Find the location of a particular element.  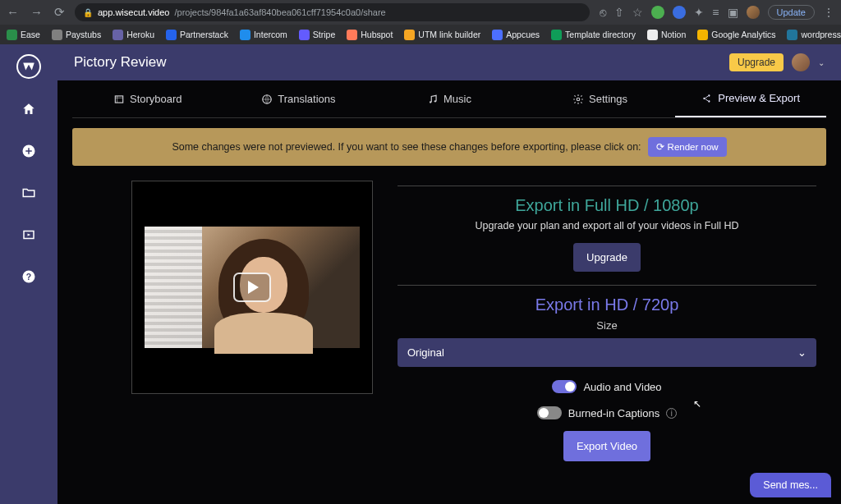

bookmark-star-icon: ☆ is located at coordinates (637, 12).